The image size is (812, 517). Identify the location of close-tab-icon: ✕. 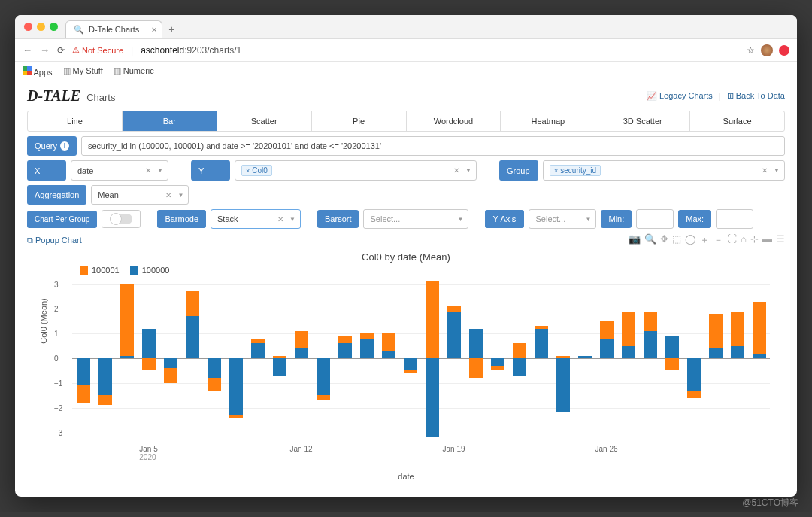
(154, 30).